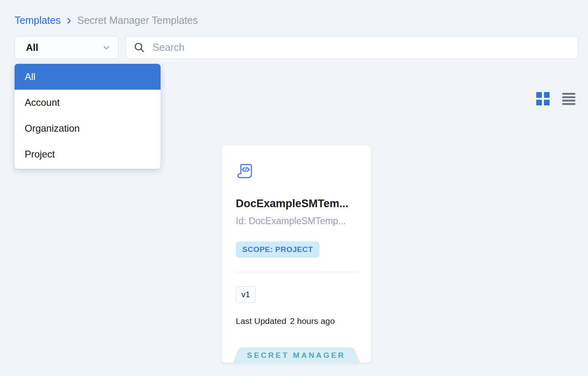  I want to click on view-toggles, so click(556, 99).